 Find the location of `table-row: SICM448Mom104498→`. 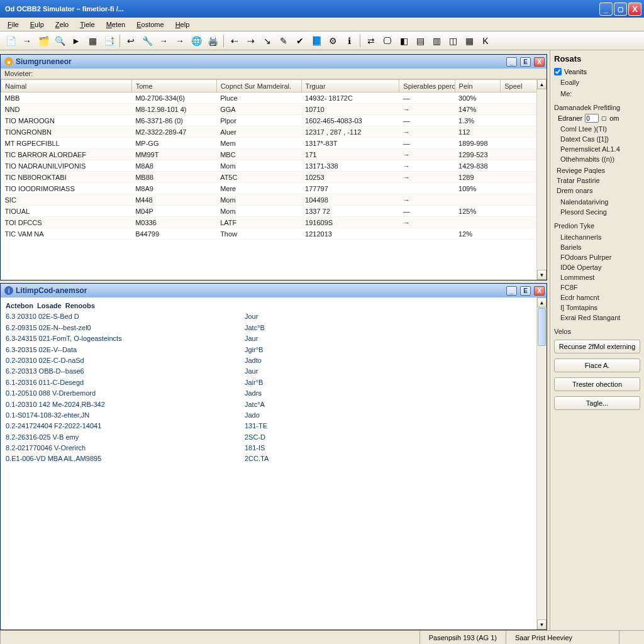

table-row: SICM448Mom104498→ is located at coordinates (274, 200).